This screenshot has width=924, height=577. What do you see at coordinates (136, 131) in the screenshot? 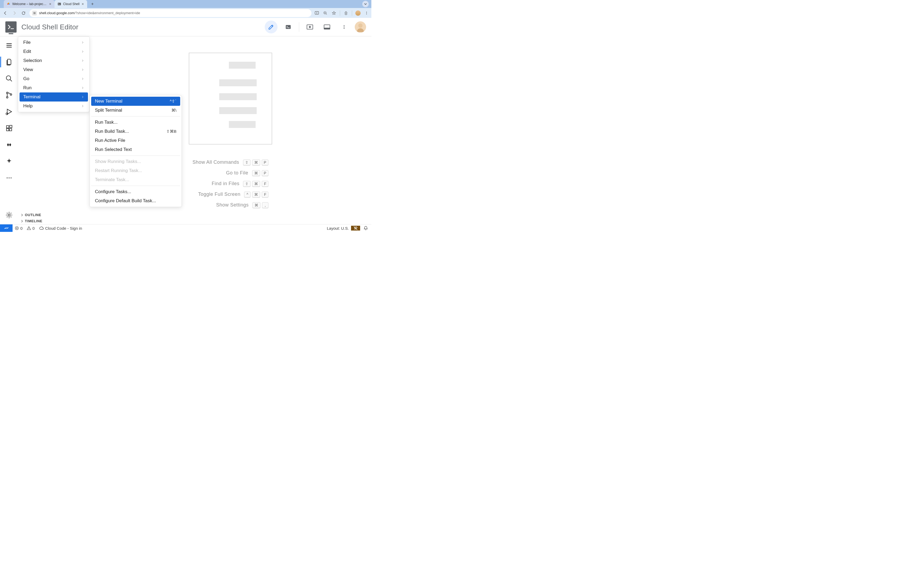
I see `submenu-run-build-task: Run Build Task...⇧⌘B` at bounding box center [136, 131].